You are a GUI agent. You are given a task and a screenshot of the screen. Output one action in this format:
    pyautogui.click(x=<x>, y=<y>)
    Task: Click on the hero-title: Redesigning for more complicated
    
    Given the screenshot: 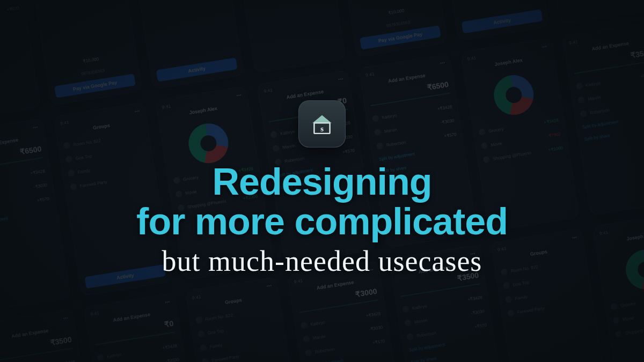 What is the action you would take?
    pyautogui.click(x=322, y=202)
    